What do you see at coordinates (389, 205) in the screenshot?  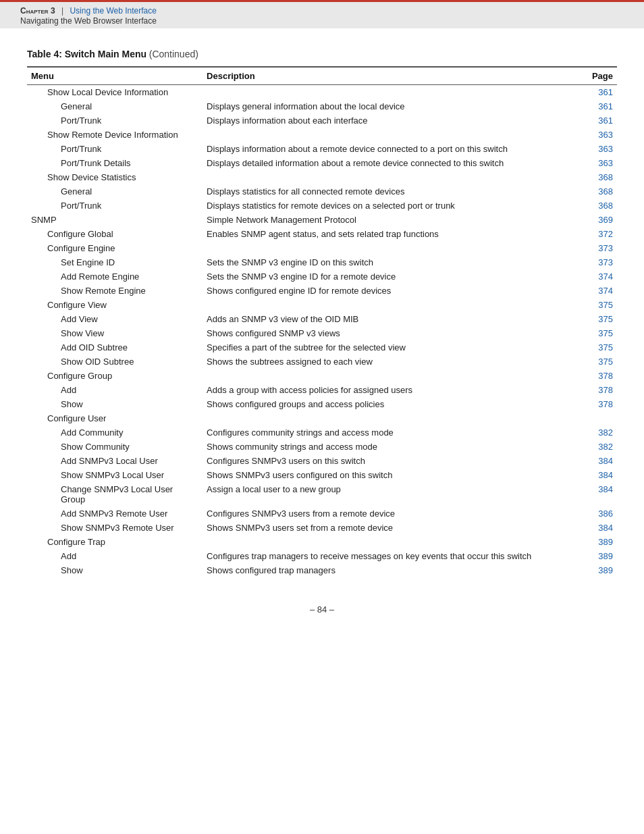 I see `cell-description: Displays statistics for remote devices o…` at bounding box center [389, 205].